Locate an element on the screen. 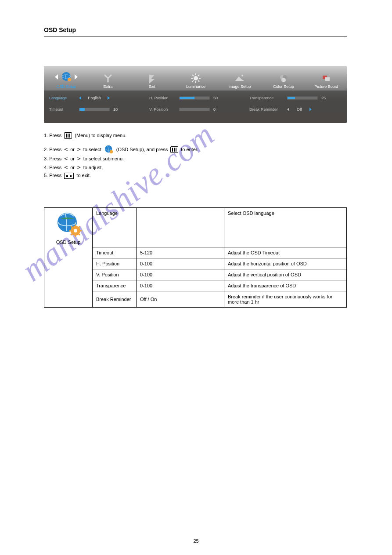 The image size is (392, 555). osd-row-transparence: Transparence 25 is located at coordinates (291, 98).